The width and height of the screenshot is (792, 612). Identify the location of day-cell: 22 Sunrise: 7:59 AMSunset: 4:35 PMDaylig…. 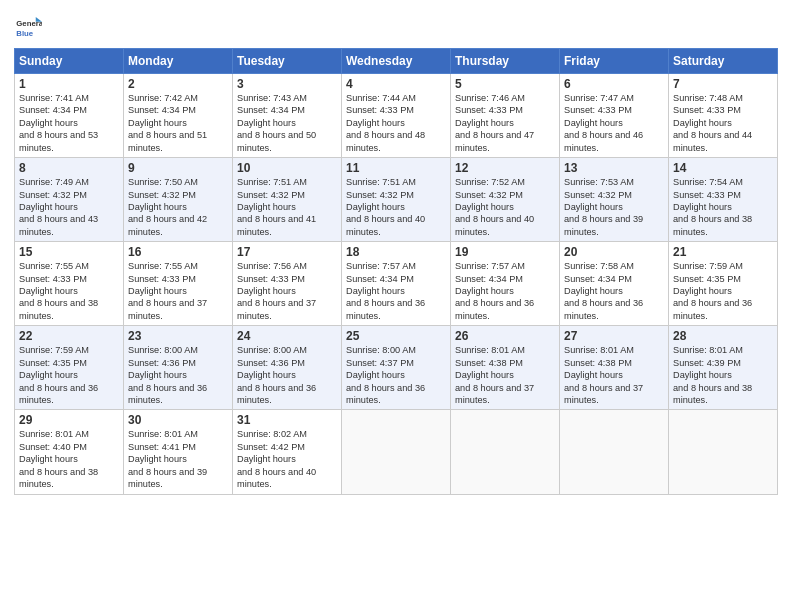
(70, 368).